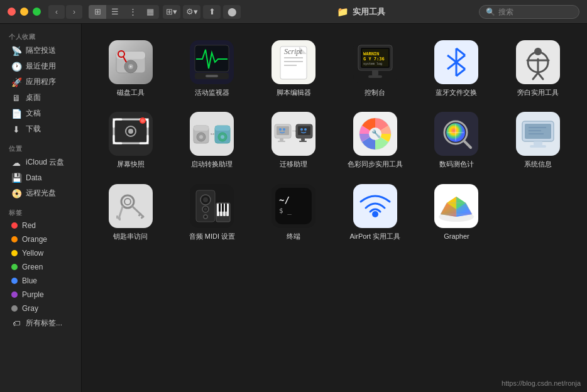 The height and width of the screenshot is (392, 587). What do you see at coordinates (40, 162) in the screenshot?
I see `sidebar-item-icloud: ☁ iCloud 云盘` at bounding box center [40, 162].